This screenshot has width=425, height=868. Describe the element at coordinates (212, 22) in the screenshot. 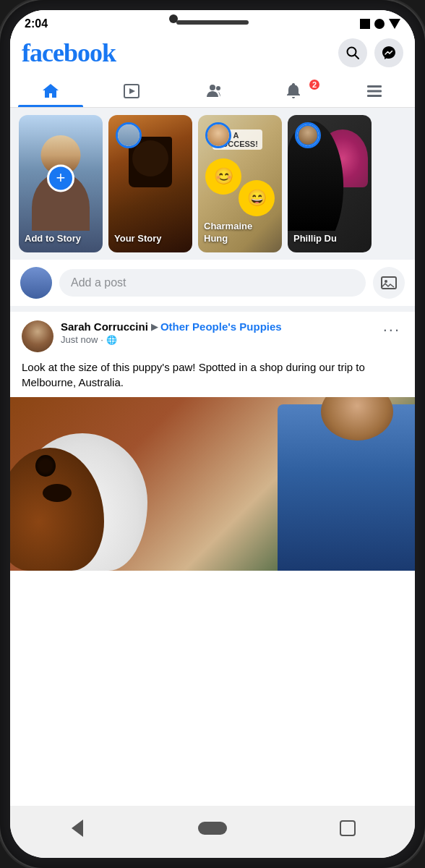

I see `speaker` at that location.